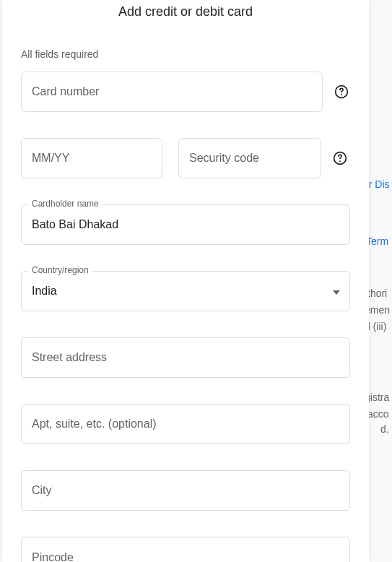 Image resolution: width=392 pixels, height=562 pixels. I want to click on apt-suite-input, so click(186, 424).